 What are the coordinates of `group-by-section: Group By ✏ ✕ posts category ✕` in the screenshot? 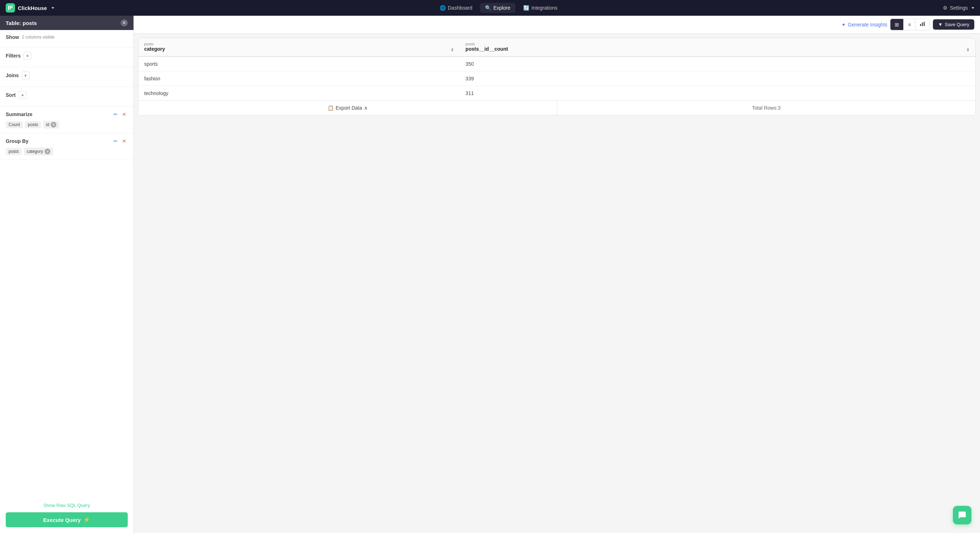 It's located at (67, 147).